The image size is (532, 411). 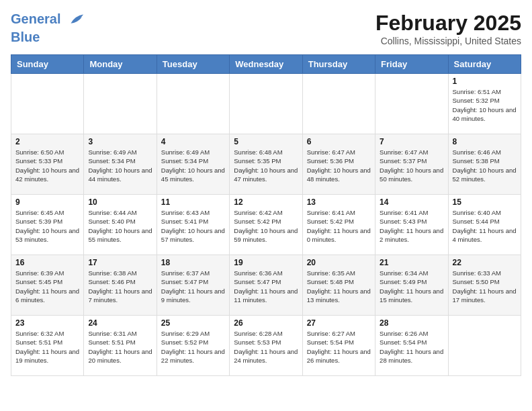 What do you see at coordinates (339, 323) in the screenshot?
I see `day-number: 27` at bounding box center [339, 323].